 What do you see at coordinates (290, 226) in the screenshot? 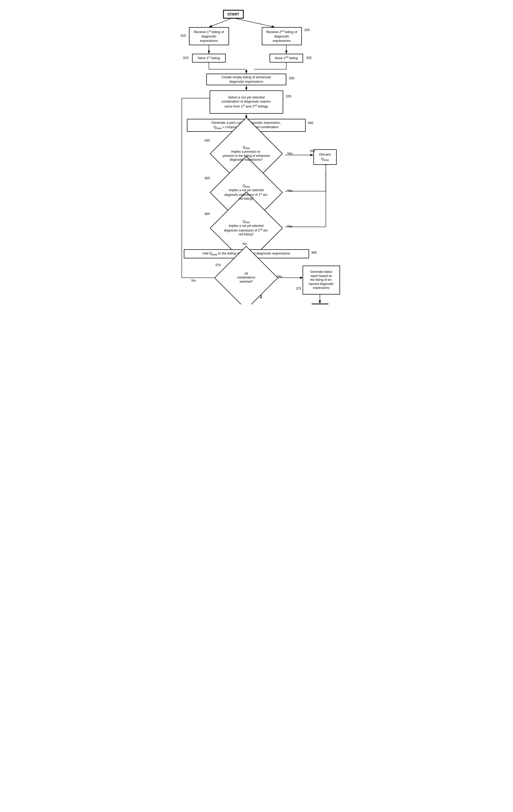
I see `yes-label-360: Yes` at bounding box center [290, 226].